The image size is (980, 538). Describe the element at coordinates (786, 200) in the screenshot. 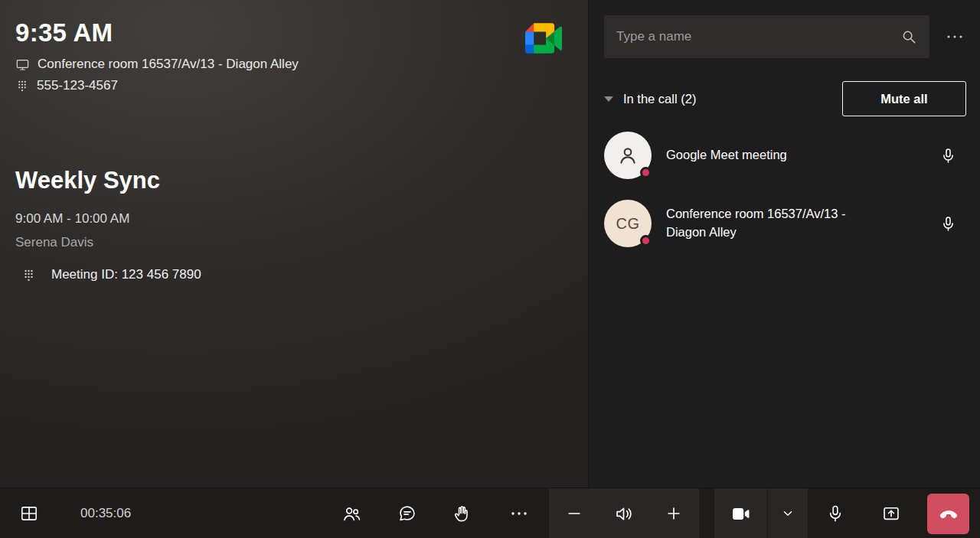

I see `participant-list: Google Meet meeting CG Conf` at that location.